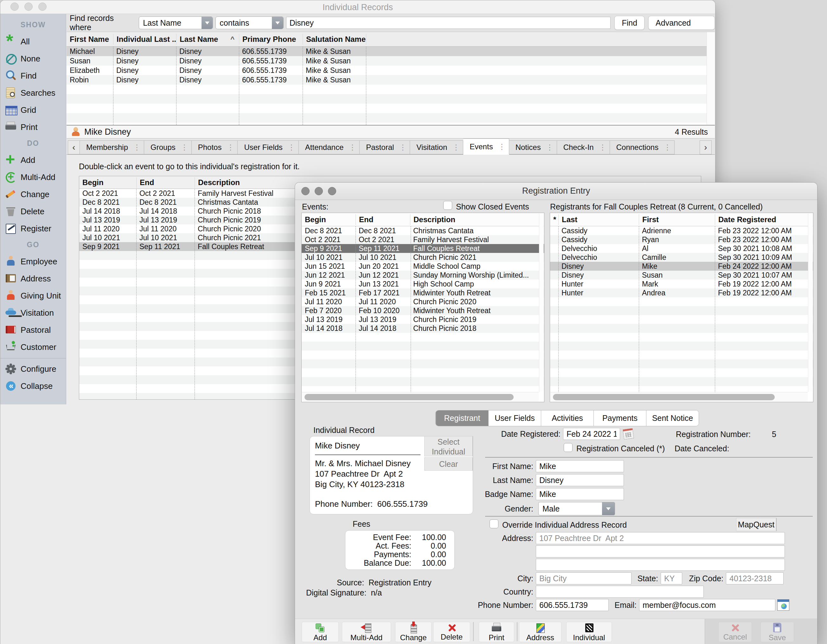  What do you see at coordinates (567, 418) in the screenshot?
I see `tab: Activities` at bounding box center [567, 418].